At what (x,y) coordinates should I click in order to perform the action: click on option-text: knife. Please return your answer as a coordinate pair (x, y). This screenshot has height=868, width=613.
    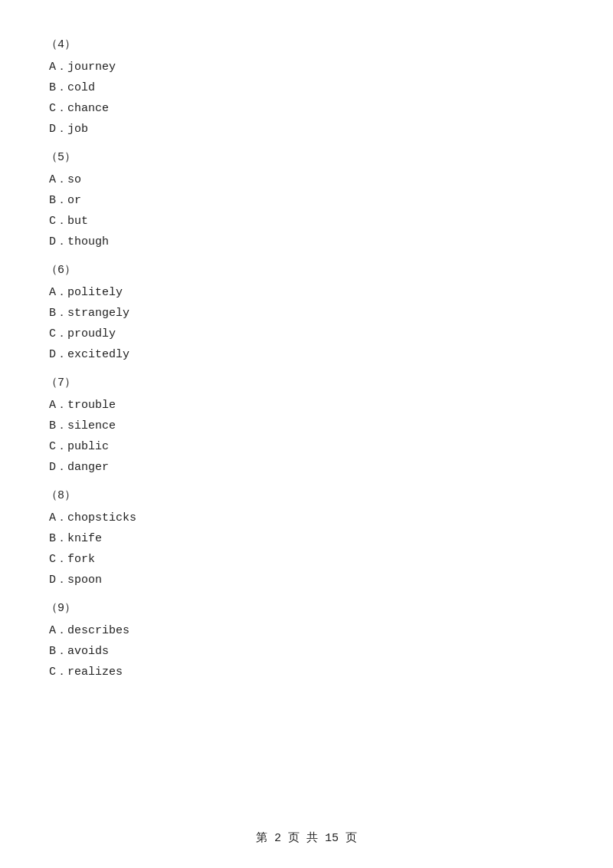
    Looking at the image, I should click on (84, 538).